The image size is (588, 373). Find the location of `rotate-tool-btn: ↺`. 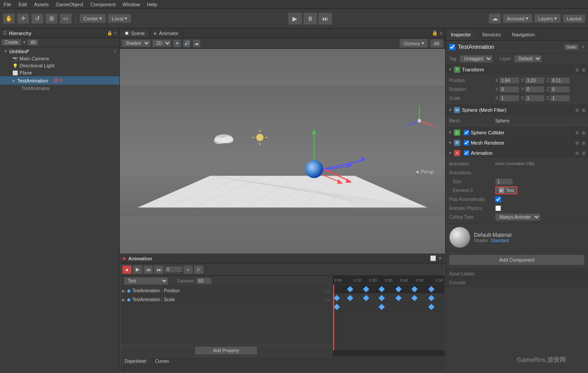

rotate-tool-btn: ↺ is located at coordinates (37, 19).